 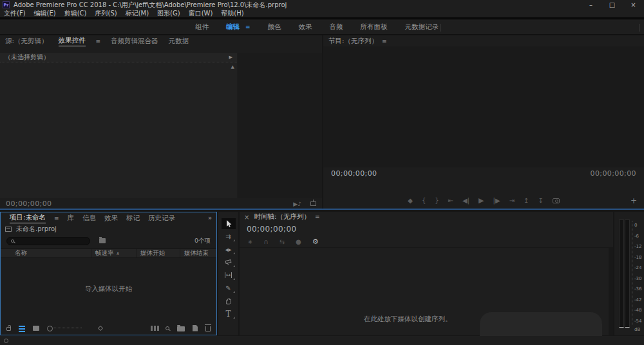 What do you see at coordinates (634, 5) in the screenshot?
I see `close-button: ×` at bounding box center [634, 5].